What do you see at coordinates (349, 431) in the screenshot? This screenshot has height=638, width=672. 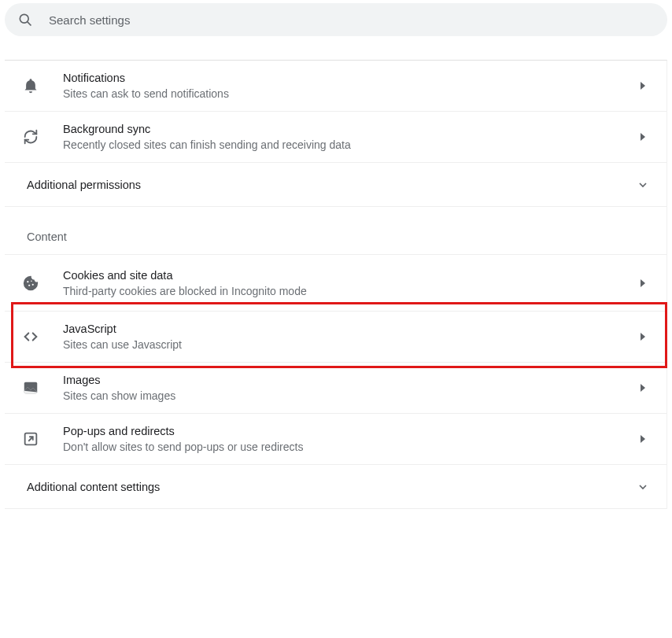 I see `row-title: Pop-ups and redirects` at bounding box center [349, 431].